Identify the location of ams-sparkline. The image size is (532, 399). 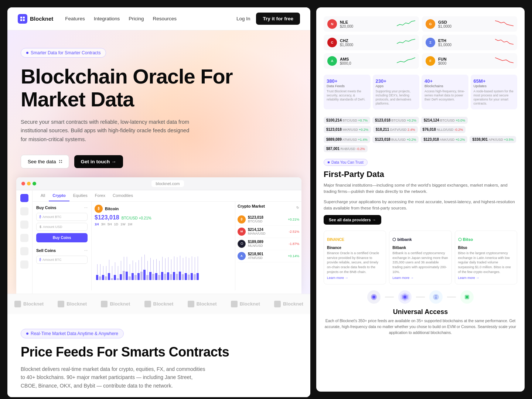
(406, 61).